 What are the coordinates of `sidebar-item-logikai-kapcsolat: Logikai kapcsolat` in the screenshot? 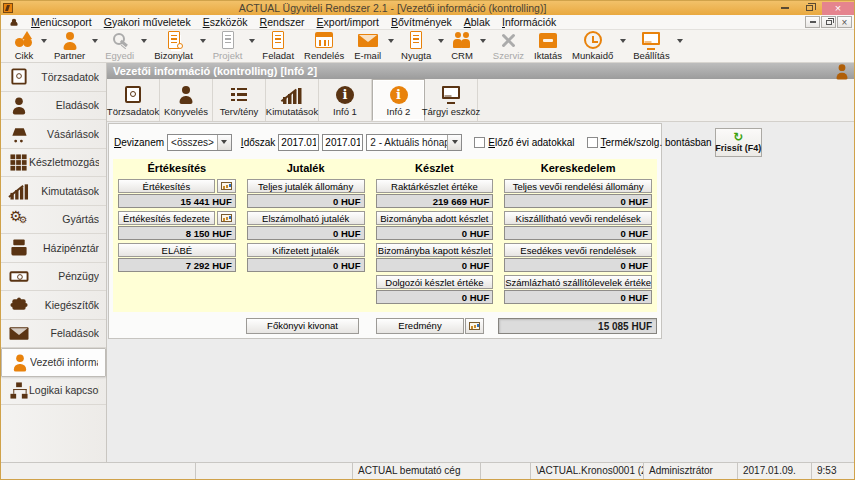 It's located at (54, 392).